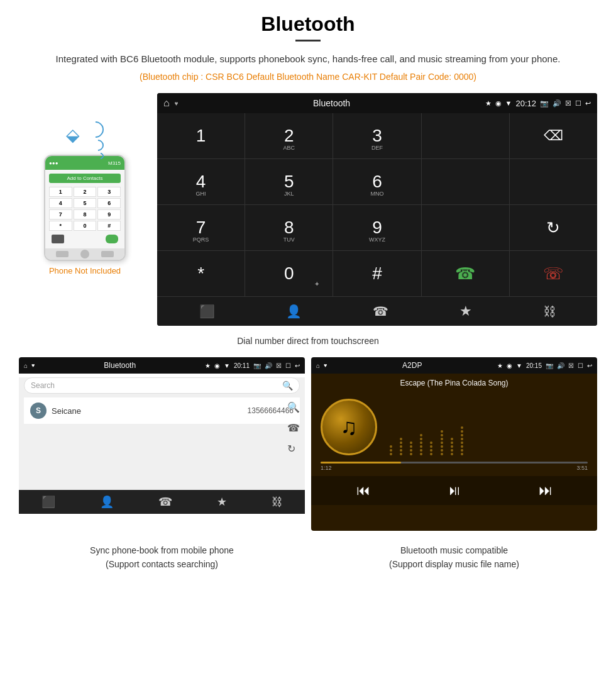 The image size is (616, 683). What do you see at coordinates (85, 163) in the screenshot?
I see `phone-top-bar: ●●● M315` at bounding box center [85, 163].